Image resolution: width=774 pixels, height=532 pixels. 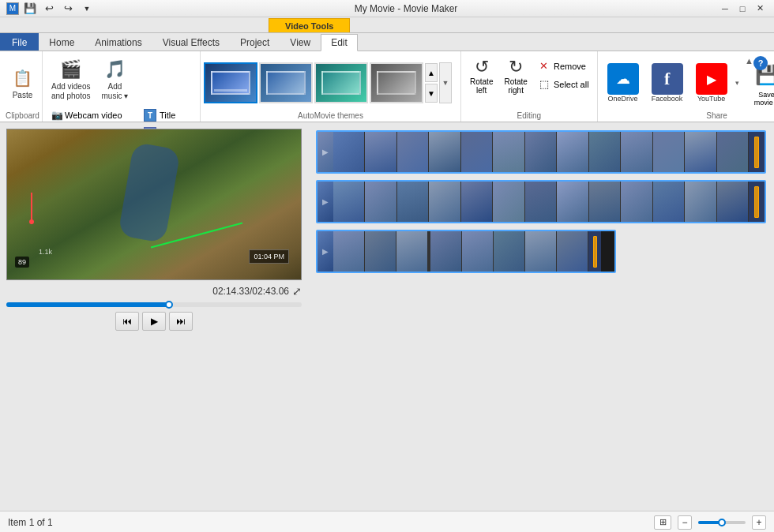 I want to click on title-bar-left: M 💾 ↩ ↪ ▼, so click(x=51, y=9).